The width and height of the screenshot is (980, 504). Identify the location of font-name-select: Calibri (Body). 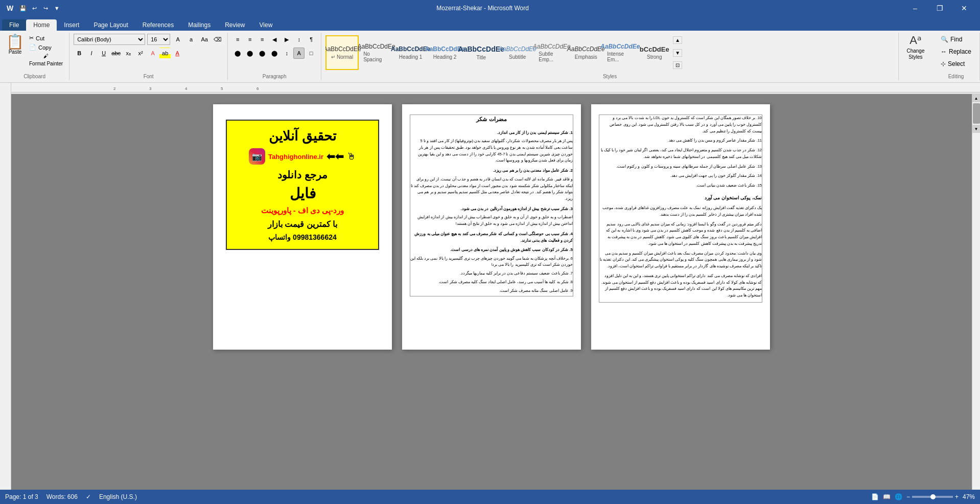
(109, 39).